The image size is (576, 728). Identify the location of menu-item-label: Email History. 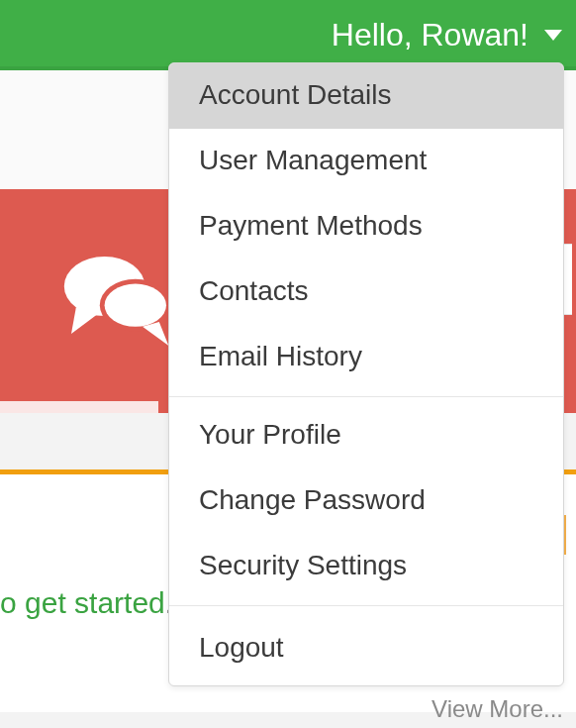
(281, 357).